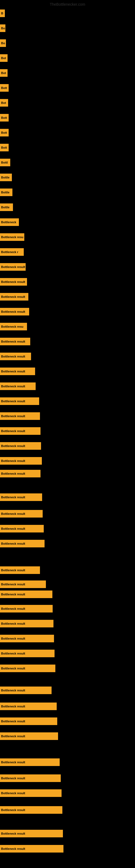 The height and width of the screenshot is (868, 135). I want to click on bar-item: Bottleneck r, so click(12, 252).